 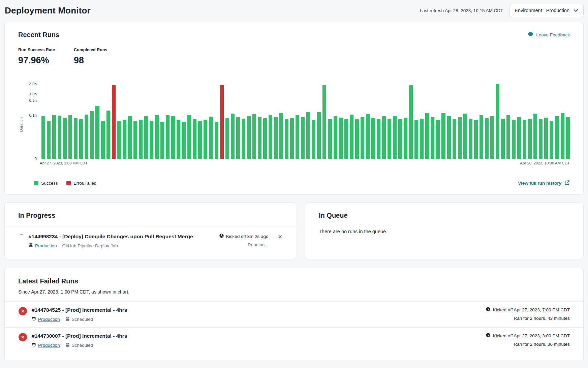 What do you see at coordinates (549, 35) in the screenshot?
I see `leave-feedback-link: Leave Feedback` at bounding box center [549, 35].